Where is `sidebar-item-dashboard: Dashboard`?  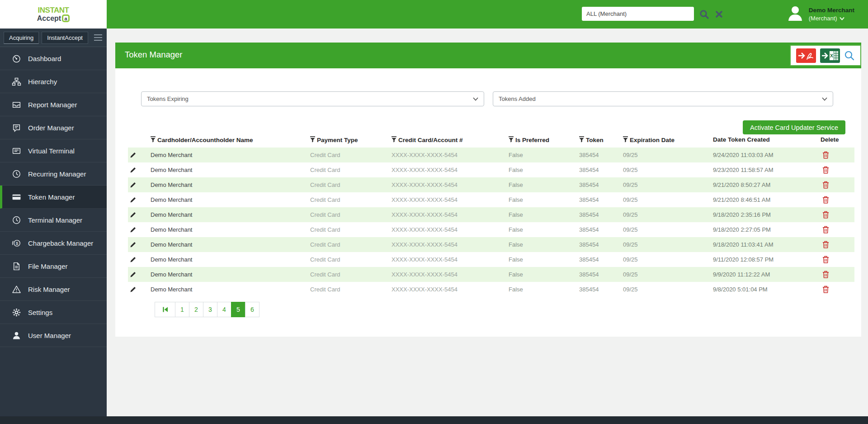
sidebar-item-dashboard: Dashboard is located at coordinates (53, 59).